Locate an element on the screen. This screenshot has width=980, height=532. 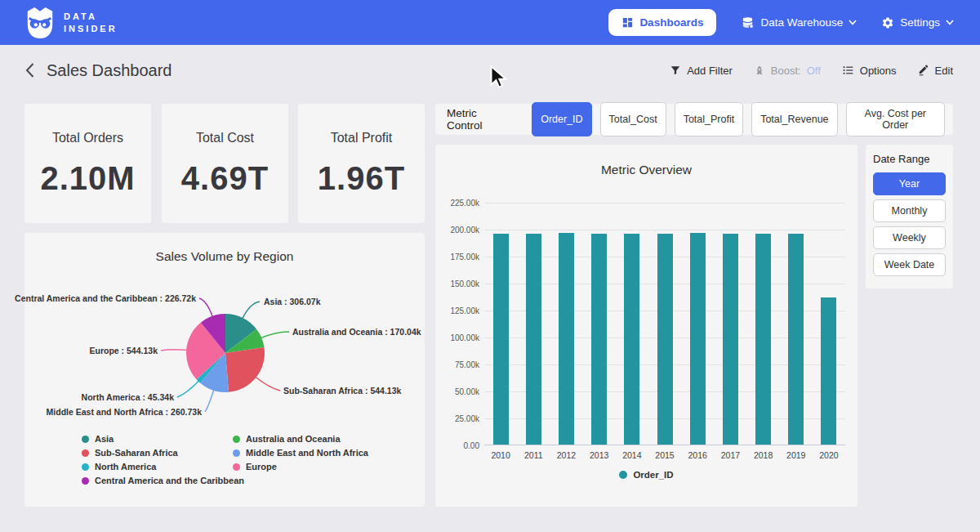
bar-2016 is located at coordinates (697, 324).